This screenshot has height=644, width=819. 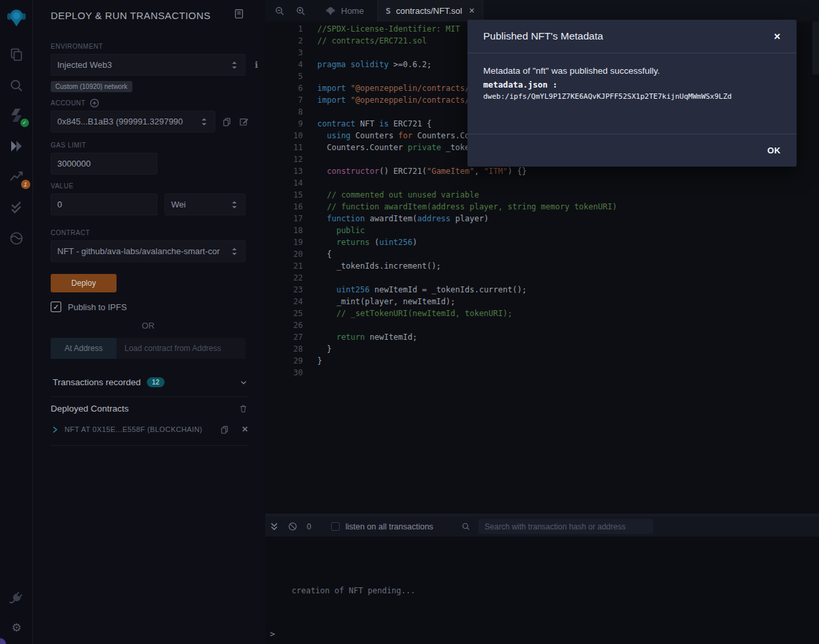 I want to click on gas-limit-label: GAS LIMIT, so click(x=155, y=145).